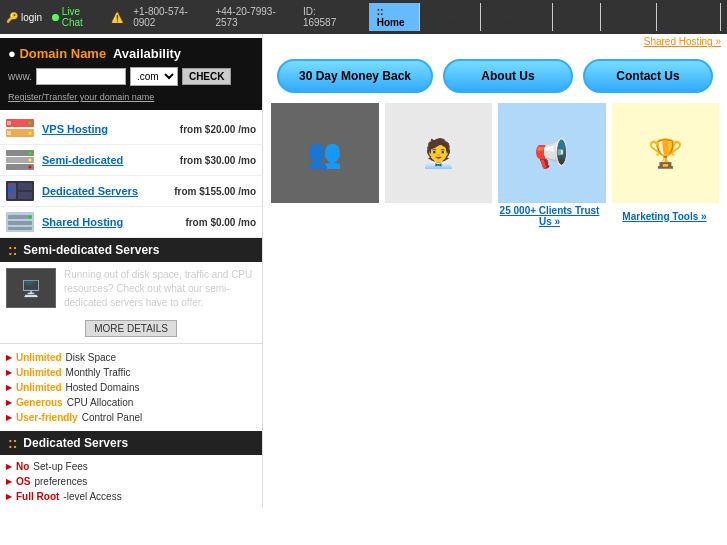  I want to click on man-image: 🧑‍💼, so click(439, 153).